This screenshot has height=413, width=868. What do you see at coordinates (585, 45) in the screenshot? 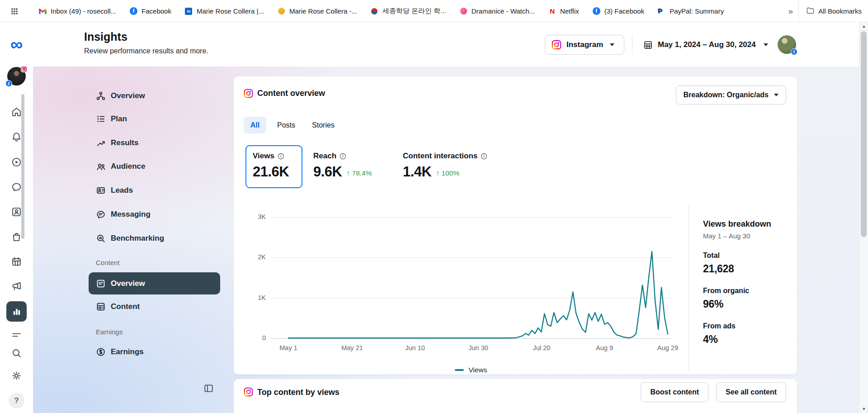
I see `account-selector-label: Instagram` at bounding box center [585, 45].